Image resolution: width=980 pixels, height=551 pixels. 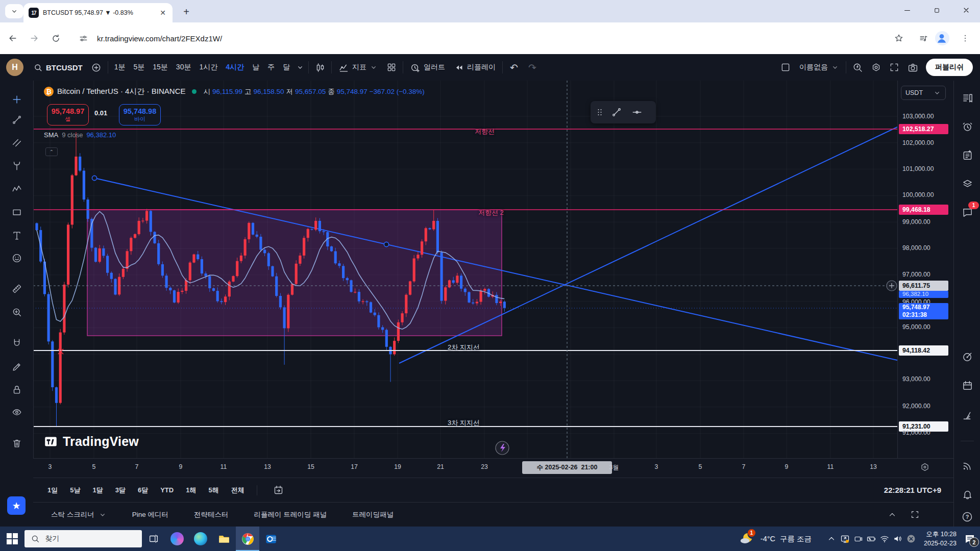 What do you see at coordinates (925, 467) in the screenshot?
I see `time-axis-settings` at bounding box center [925, 467].